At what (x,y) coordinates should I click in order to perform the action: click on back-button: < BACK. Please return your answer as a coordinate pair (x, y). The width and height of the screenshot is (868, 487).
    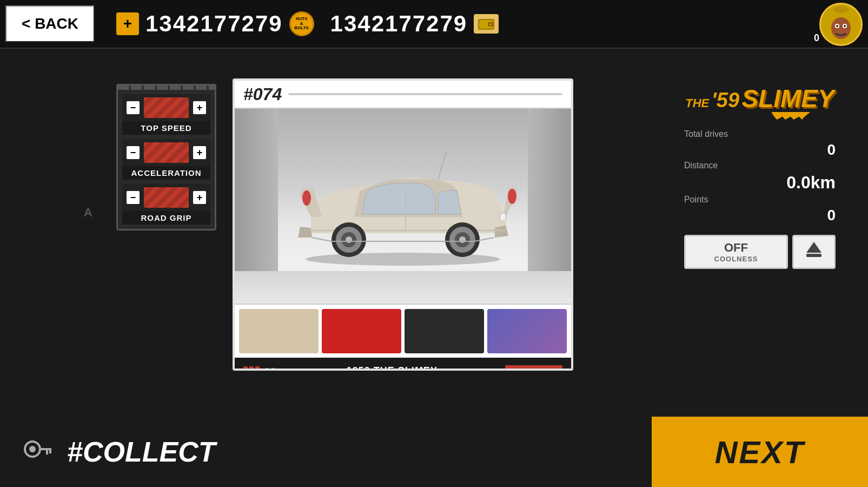
    Looking at the image, I should click on (50, 24).